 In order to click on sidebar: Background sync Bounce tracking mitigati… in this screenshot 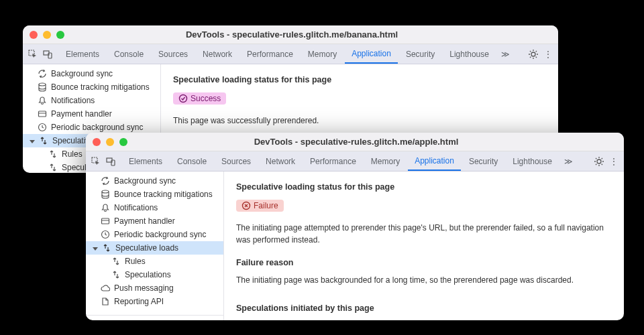, I will do `click(155, 246)`.